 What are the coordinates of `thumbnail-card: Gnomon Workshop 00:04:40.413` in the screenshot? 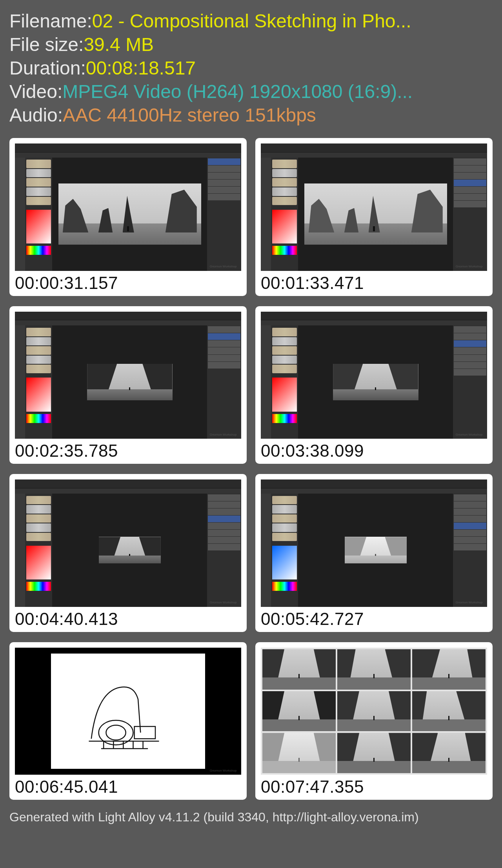 It's located at (128, 553).